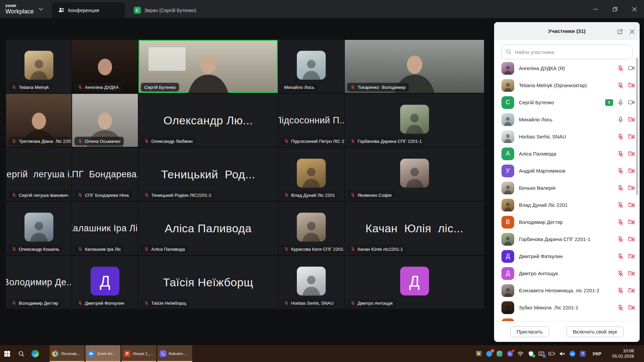 This screenshot has height=362, width=644. Describe the element at coordinates (595, 9) in the screenshot. I see `minimize-button` at that location.